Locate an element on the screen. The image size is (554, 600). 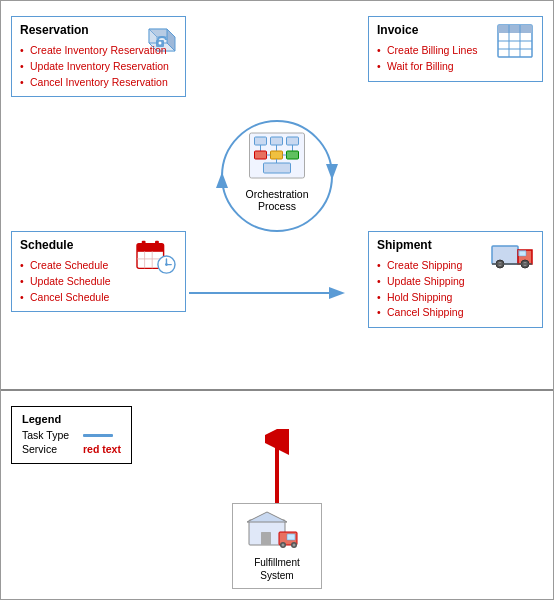
list-item: Wait for Billing is located at coordinates (456, 67).